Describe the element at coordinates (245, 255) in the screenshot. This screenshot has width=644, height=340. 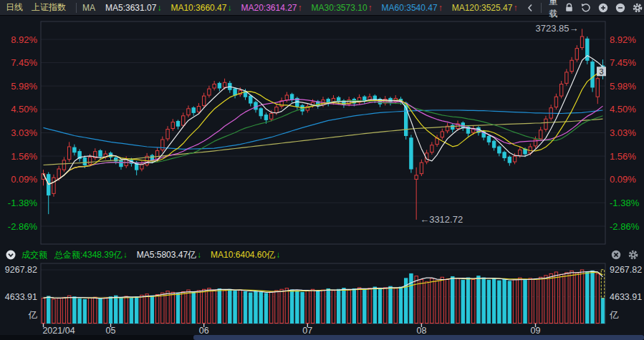
I see `volume-stat-value: MA10:6404.60亿↓` at that location.